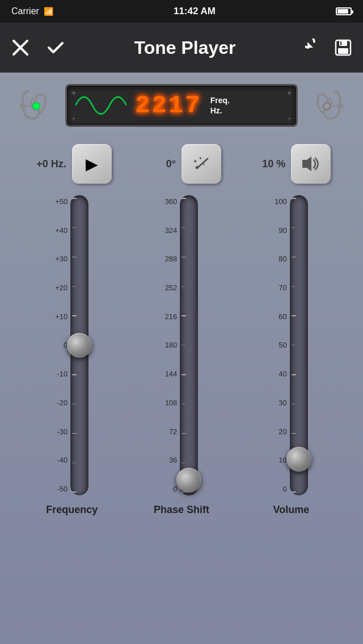 Image resolution: width=363 pixels, height=644 pixels. Describe the element at coordinates (344, 11) in the screenshot. I see `battery-icon` at that location.